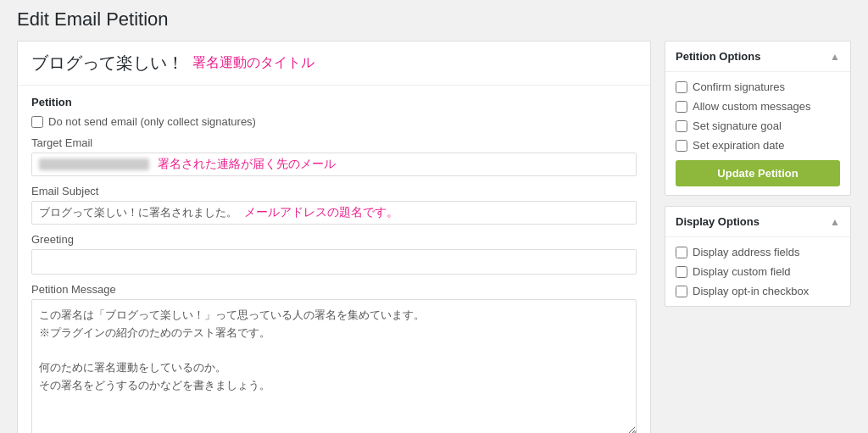  Describe the element at coordinates (334, 239) in the screenshot. I see `greeting-label: Greeting` at that location.